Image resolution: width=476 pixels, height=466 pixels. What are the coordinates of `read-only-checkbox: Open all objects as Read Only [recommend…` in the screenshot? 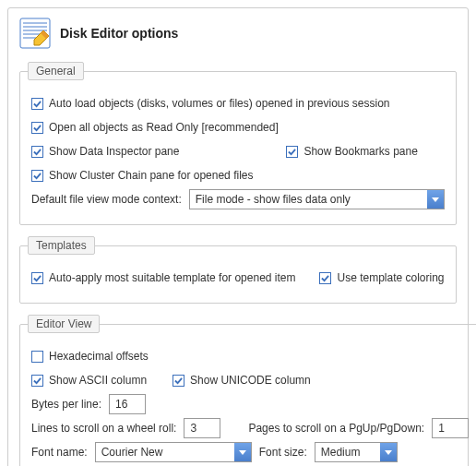 It's located at (155, 127).